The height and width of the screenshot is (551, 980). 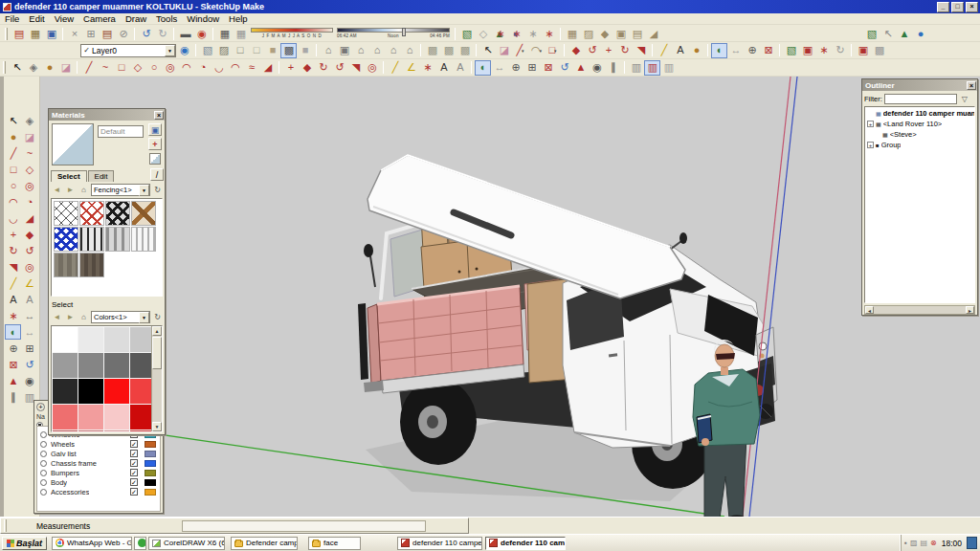 I want to click on move-tool: +, so click(x=13, y=234).